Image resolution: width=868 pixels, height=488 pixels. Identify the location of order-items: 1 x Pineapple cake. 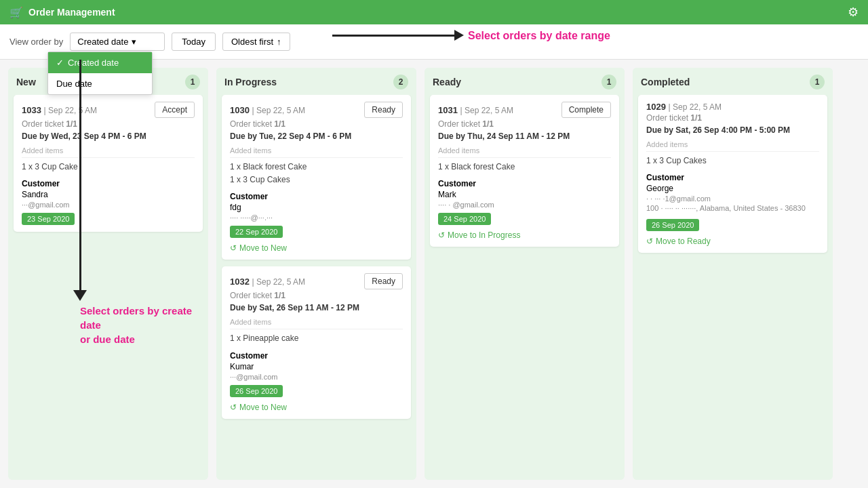
(316, 339).